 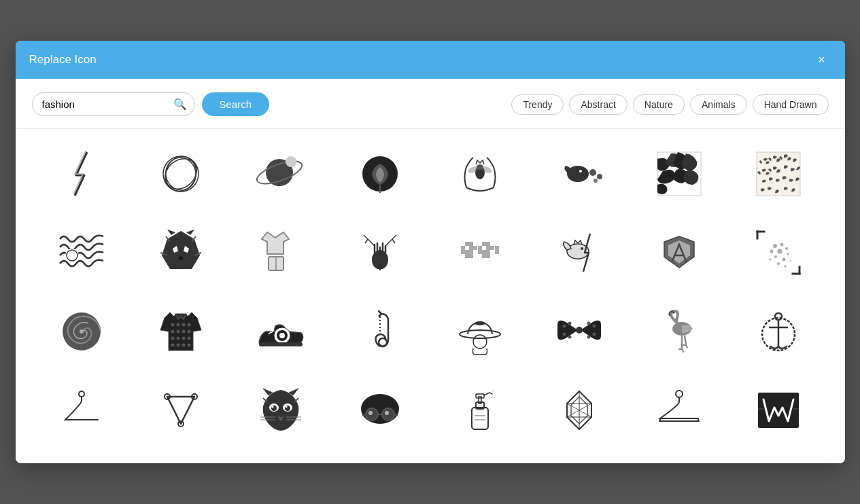 What do you see at coordinates (791, 105) in the screenshot?
I see `filter-hand-drawn: Hand Drawn` at bounding box center [791, 105].